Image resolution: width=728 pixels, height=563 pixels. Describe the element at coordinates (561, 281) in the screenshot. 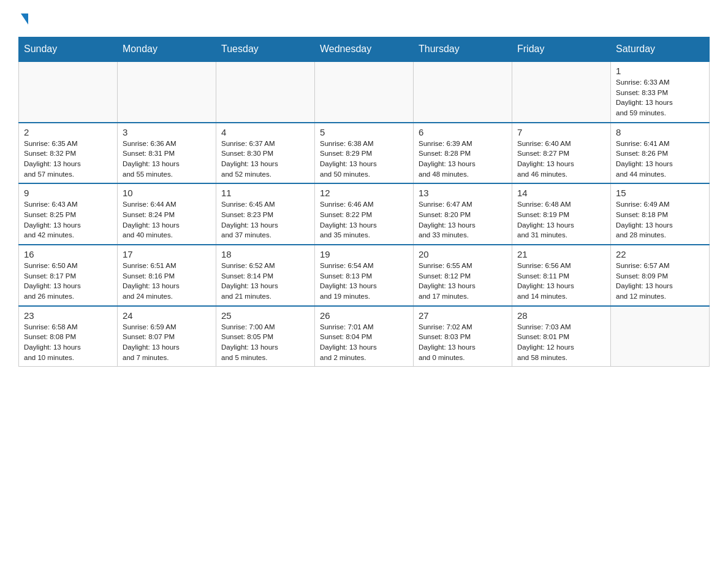

I see `day-info: Sunrise: 6:56 AM Sunset: 8:11 PM Dayligh…` at that location.